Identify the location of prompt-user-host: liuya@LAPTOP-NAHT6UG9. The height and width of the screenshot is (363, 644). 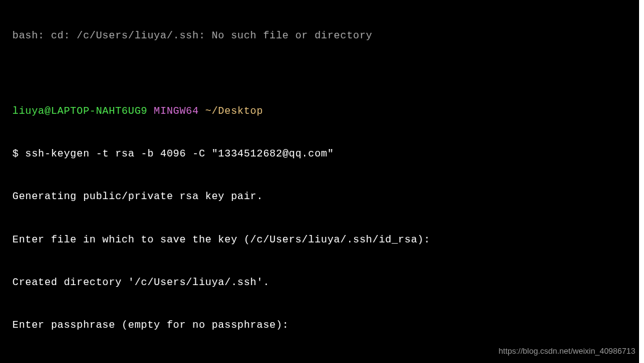
(80, 111).